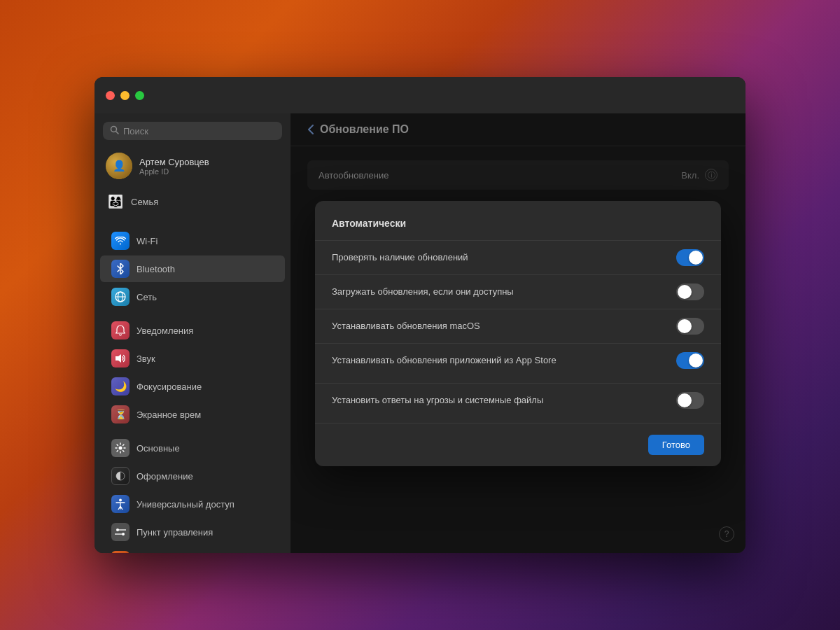 The height and width of the screenshot is (630, 840). Describe the element at coordinates (423, 291) in the screenshot. I see `modal-row-download-label: Загружать обновления, если они доступны` at that location.